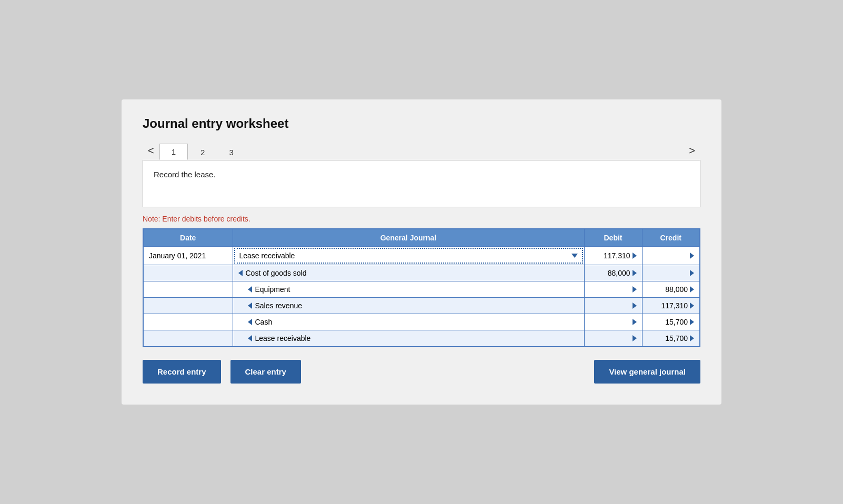 This screenshot has height=504, width=843. What do you see at coordinates (671, 238) in the screenshot?
I see `header-credit: Credit` at bounding box center [671, 238].